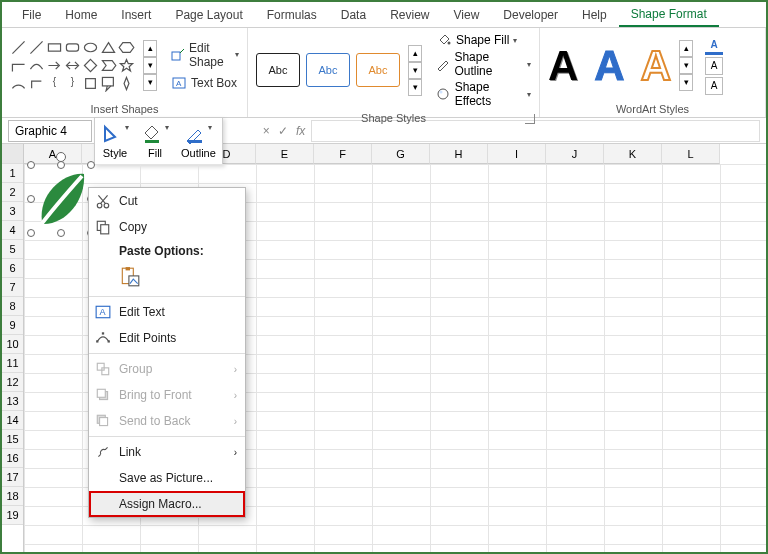  What do you see at coordinates (150, 66) in the screenshot?
I see `gallery-scroll: ▴ ▾ ▾` at bounding box center [150, 66].